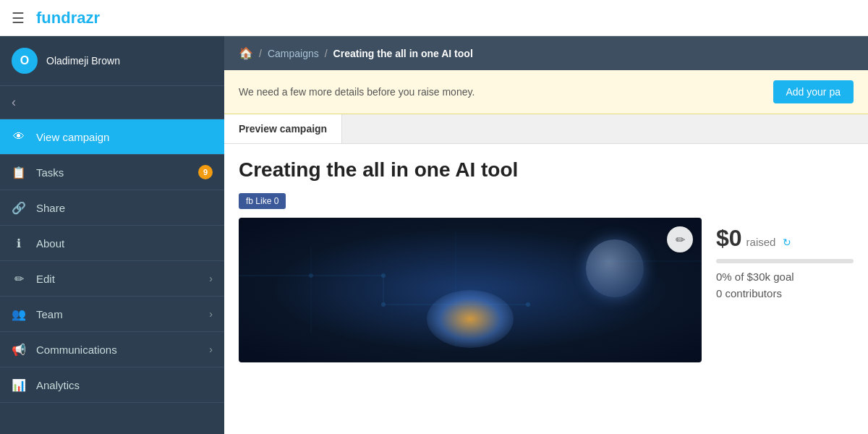 Image resolution: width=868 pixels, height=434 pixels. What do you see at coordinates (124, 243) in the screenshot?
I see `sidebar-item-label: About` at bounding box center [124, 243].